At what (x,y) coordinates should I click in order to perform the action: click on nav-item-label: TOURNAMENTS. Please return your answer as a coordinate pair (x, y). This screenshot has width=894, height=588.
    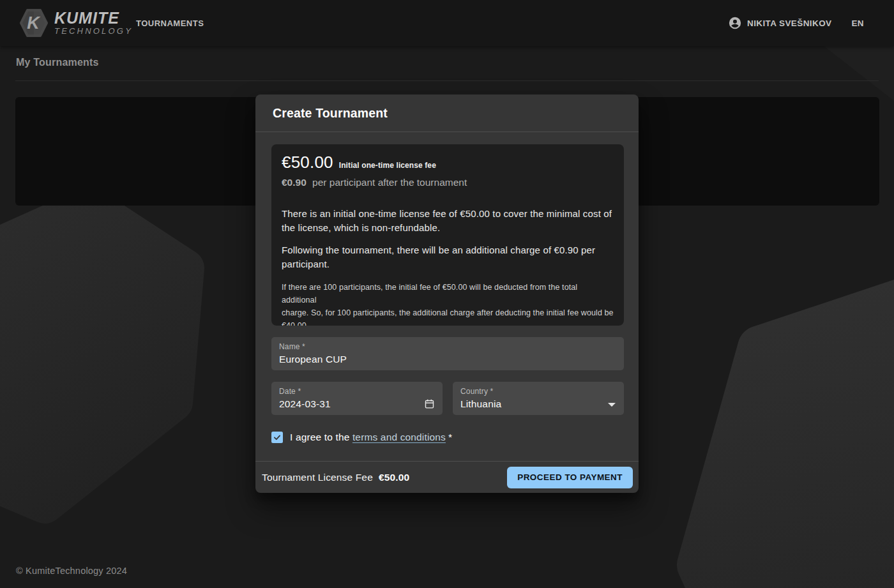
    Looking at the image, I should click on (170, 23).